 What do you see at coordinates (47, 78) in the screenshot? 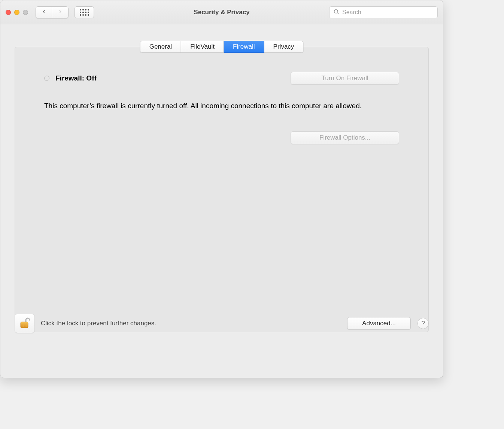
I see `status-indicator-icon` at bounding box center [47, 78].